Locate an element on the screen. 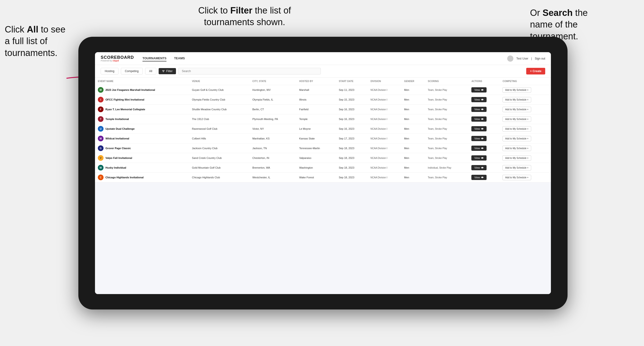 The height and width of the screenshot is (346, 644). add-schedule-button-3: Add to My Schedule + is located at coordinates (517, 119).